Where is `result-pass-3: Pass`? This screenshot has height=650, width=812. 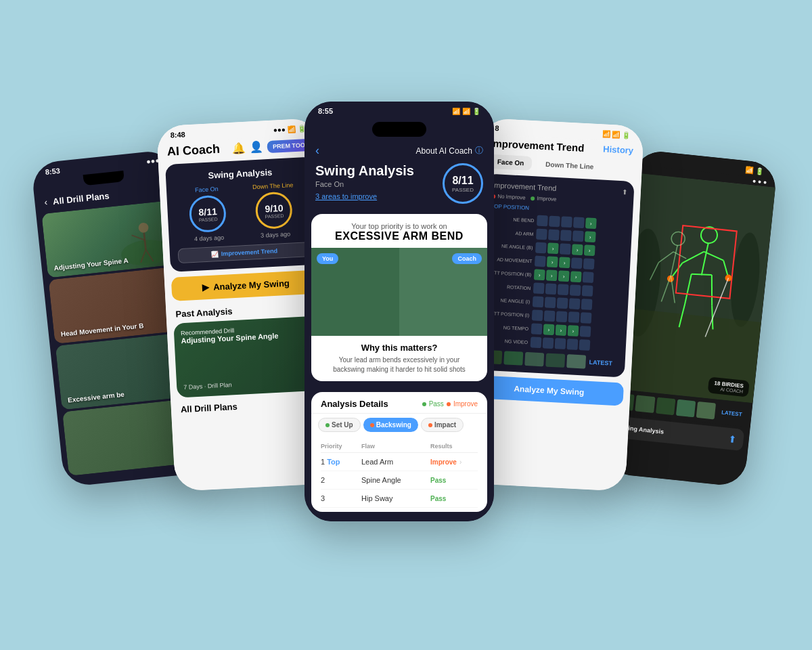
result-pass-3: Pass is located at coordinates (438, 498).